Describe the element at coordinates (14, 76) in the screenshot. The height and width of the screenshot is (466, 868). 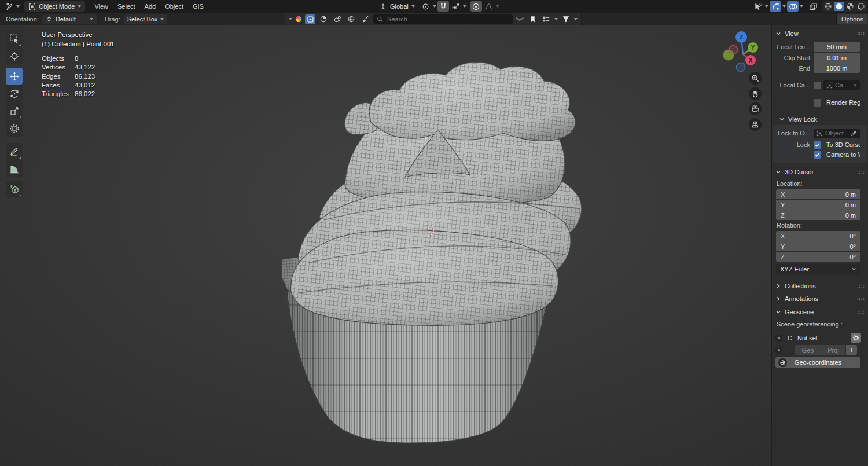
I see `tool-move` at that location.